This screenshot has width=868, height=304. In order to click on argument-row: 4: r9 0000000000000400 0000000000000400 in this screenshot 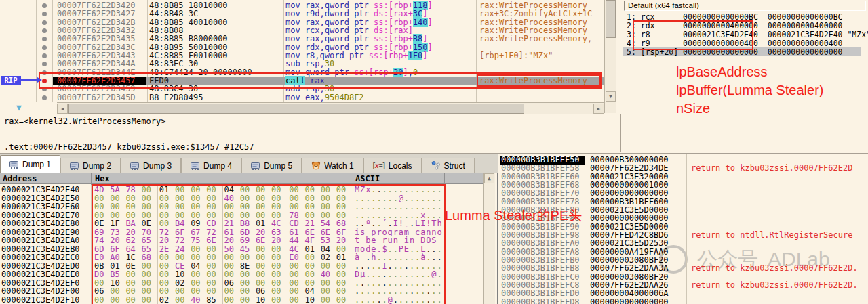, I will do `click(735, 43)`.